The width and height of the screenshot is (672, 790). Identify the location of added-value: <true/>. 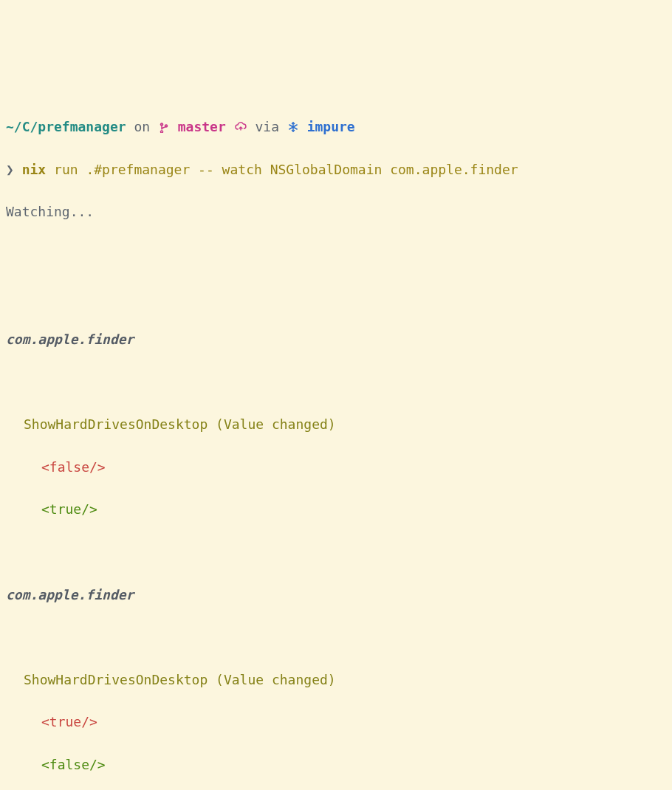
(336, 509).